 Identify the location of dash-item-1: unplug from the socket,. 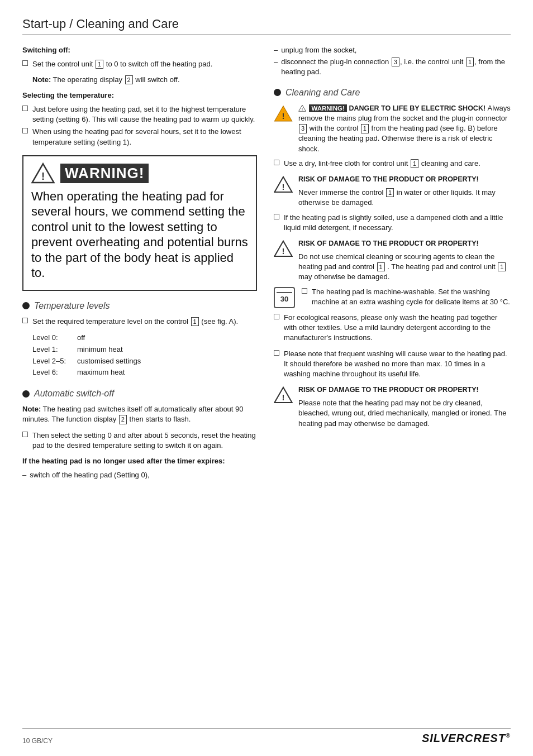
(392, 50).